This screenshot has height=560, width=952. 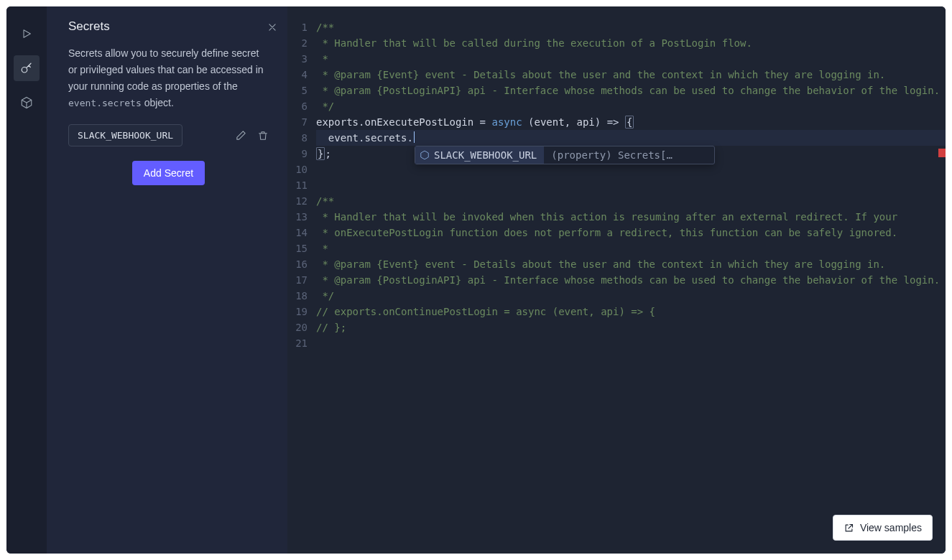 What do you see at coordinates (241, 135) in the screenshot?
I see `edit-secret-button` at bounding box center [241, 135].